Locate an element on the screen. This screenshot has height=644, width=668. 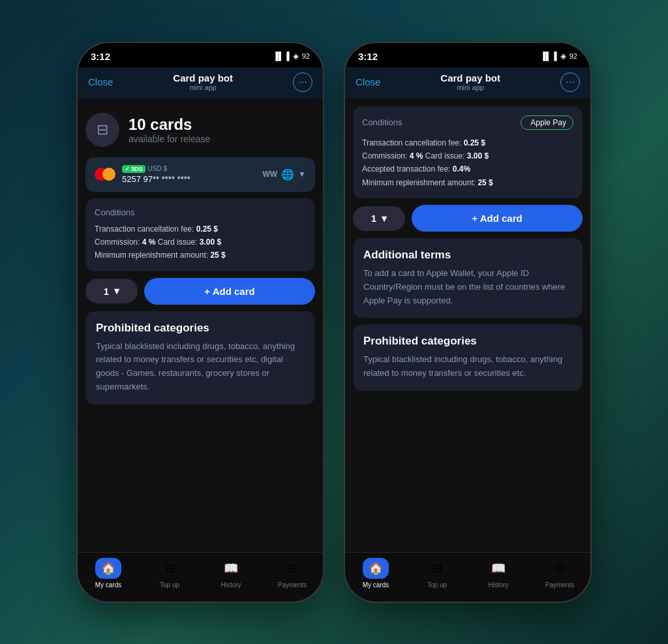
history-icon-2: 📖 is located at coordinates (498, 568).